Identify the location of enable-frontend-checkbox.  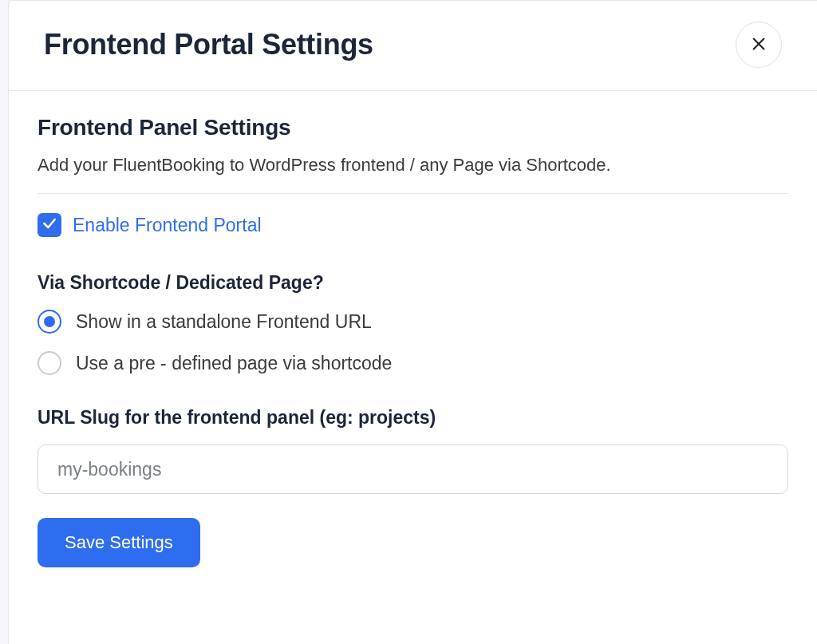
(49, 225).